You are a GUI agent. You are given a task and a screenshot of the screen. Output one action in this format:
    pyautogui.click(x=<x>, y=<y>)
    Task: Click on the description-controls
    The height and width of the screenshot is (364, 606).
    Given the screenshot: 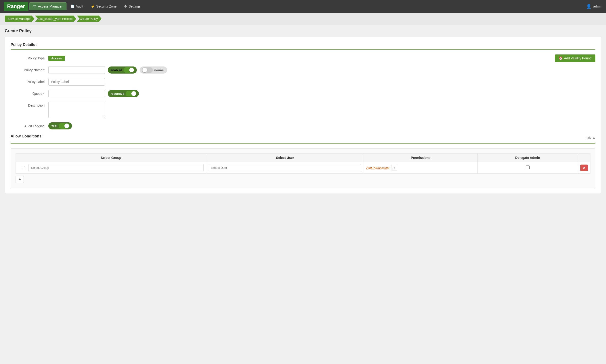 What is the action you would take?
    pyautogui.click(x=322, y=110)
    